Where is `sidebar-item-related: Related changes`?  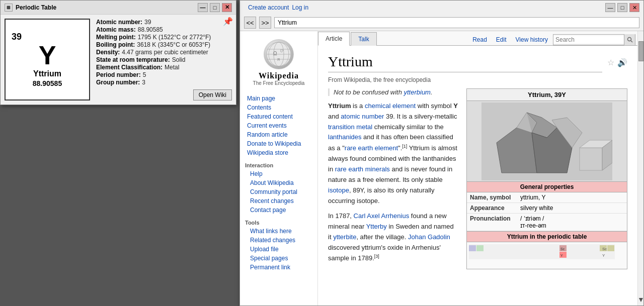 sidebar-item-related: Related changes is located at coordinates (279, 240).